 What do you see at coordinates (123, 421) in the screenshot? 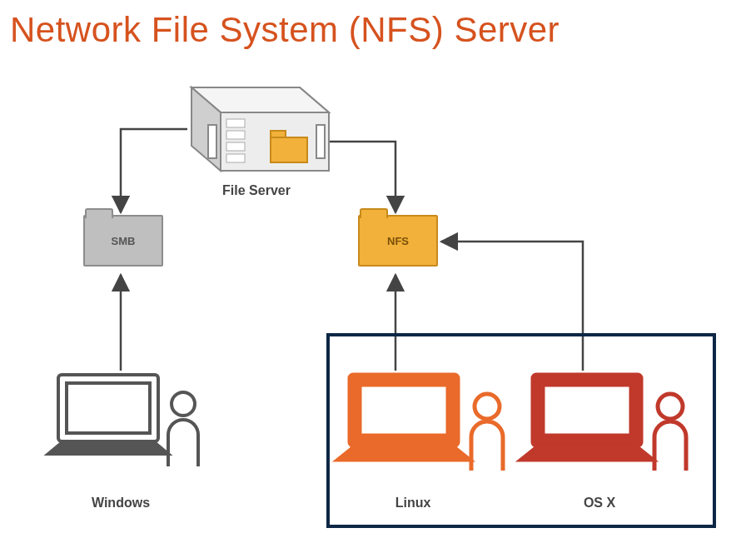
I see `windows-client-icon` at bounding box center [123, 421].